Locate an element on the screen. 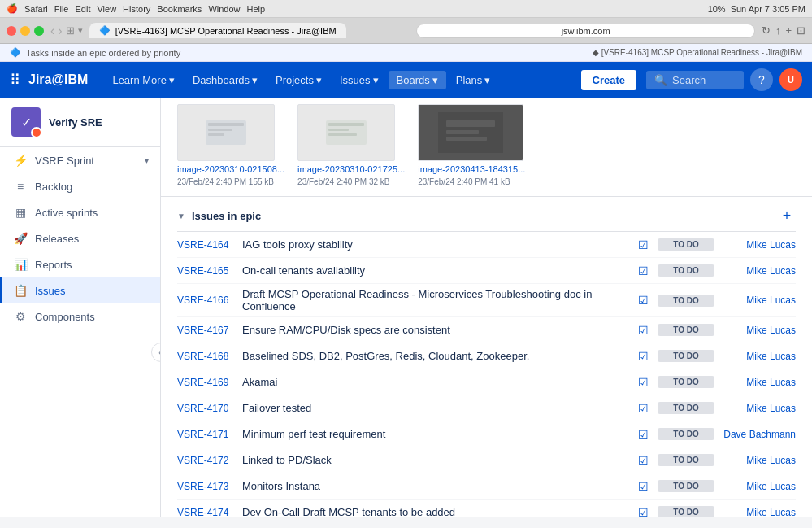  image-meta-1: 23/Feb/24 2:40 PM 155 kB is located at coordinates (231, 182).